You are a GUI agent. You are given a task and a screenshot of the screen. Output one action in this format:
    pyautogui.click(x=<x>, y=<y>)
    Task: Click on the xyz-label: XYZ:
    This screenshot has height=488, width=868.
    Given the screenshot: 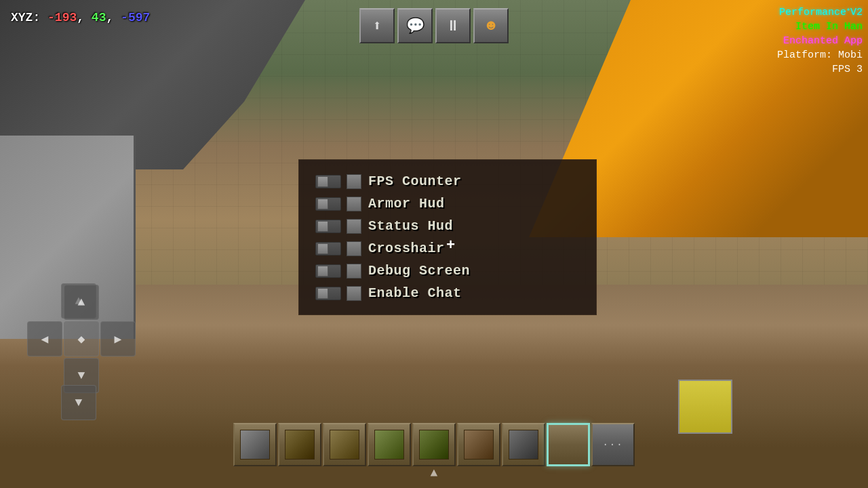 What is the action you would take?
    pyautogui.click(x=26, y=18)
    